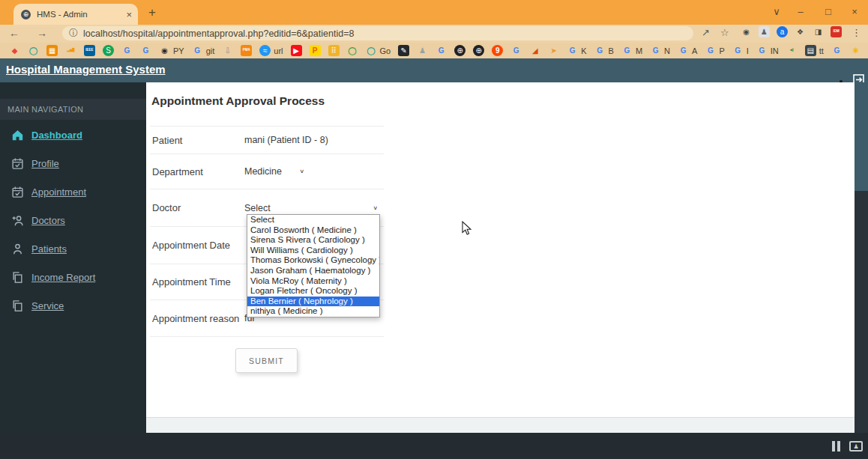  I want to click on dropdown-option: Ben Bernier ( Nephrology ), so click(313, 302).